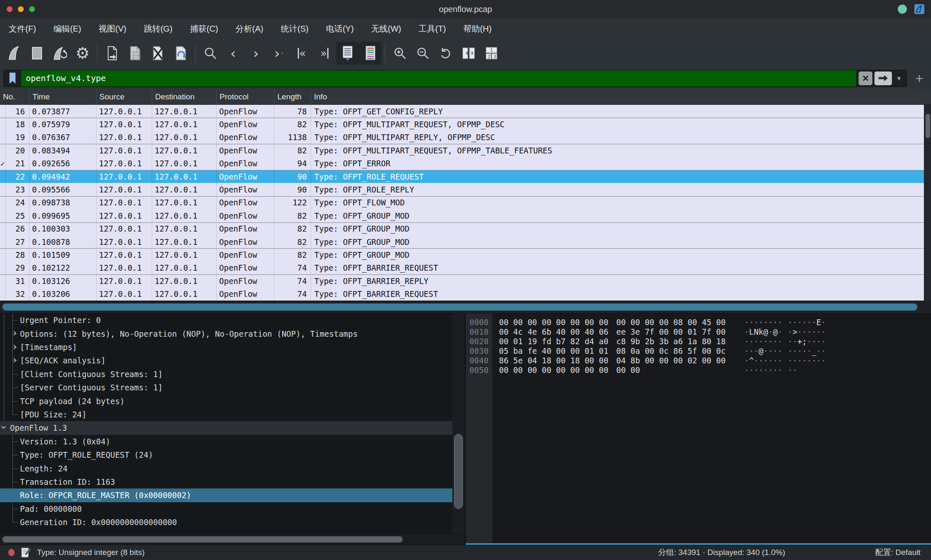 The image size is (931, 560). What do you see at coordinates (466, 229) in the screenshot?
I see `packet-row: 260.100303127.0.0.1127.0.0.1OpenFlow82Ty…` at bounding box center [466, 229].